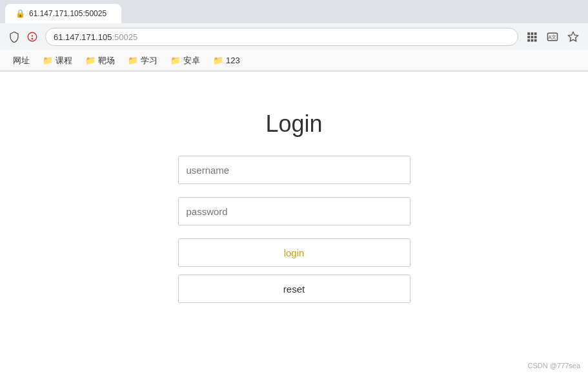  I want to click on password-input, so click(294, 211).